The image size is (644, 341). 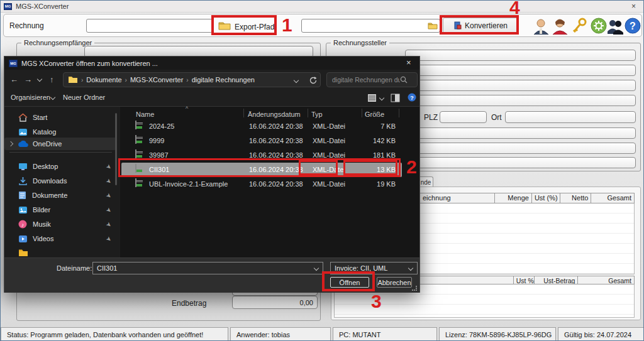 I want to click on sidebar-item-start: Start, so click(x=60, y=117).